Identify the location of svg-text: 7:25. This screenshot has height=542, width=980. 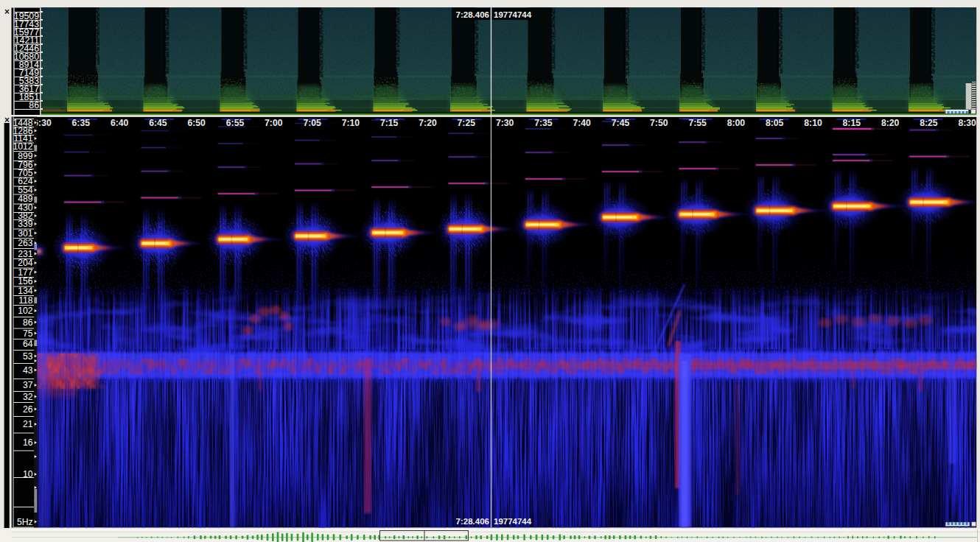
(467, 123).